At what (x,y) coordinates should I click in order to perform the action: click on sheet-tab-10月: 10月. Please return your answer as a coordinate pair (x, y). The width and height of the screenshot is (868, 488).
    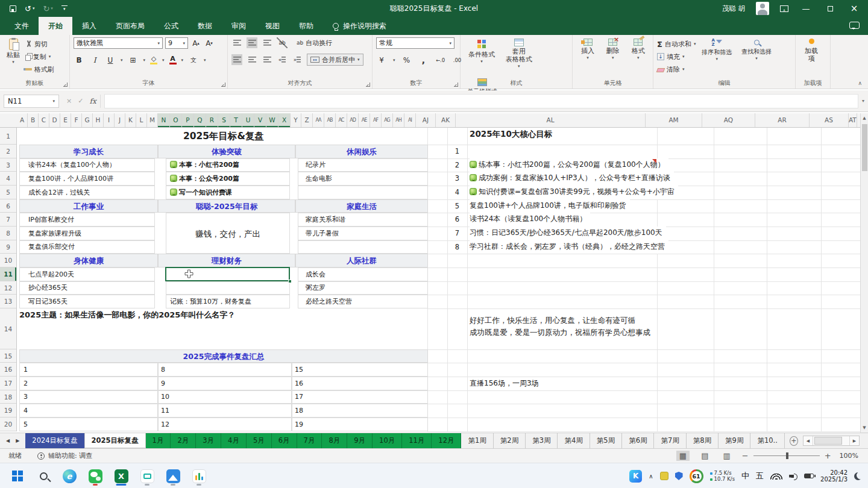
    Looking at the image, I should click on (387, 441).